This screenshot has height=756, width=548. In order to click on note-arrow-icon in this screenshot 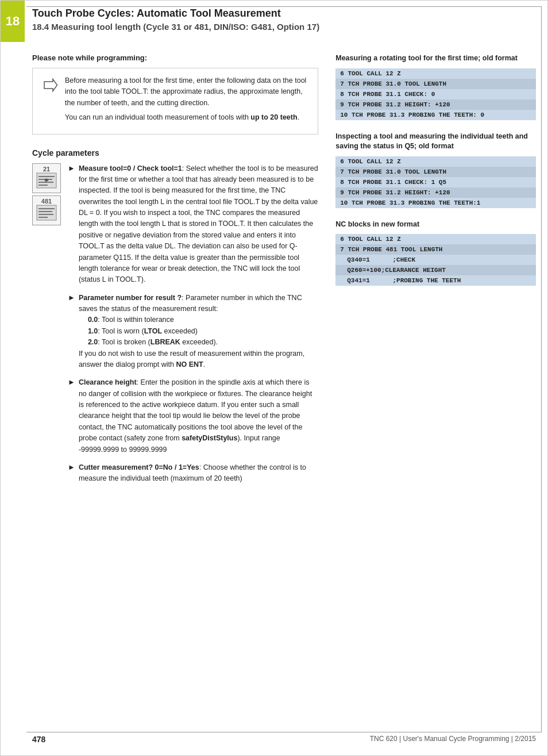, I will do `click(49, 85)`.